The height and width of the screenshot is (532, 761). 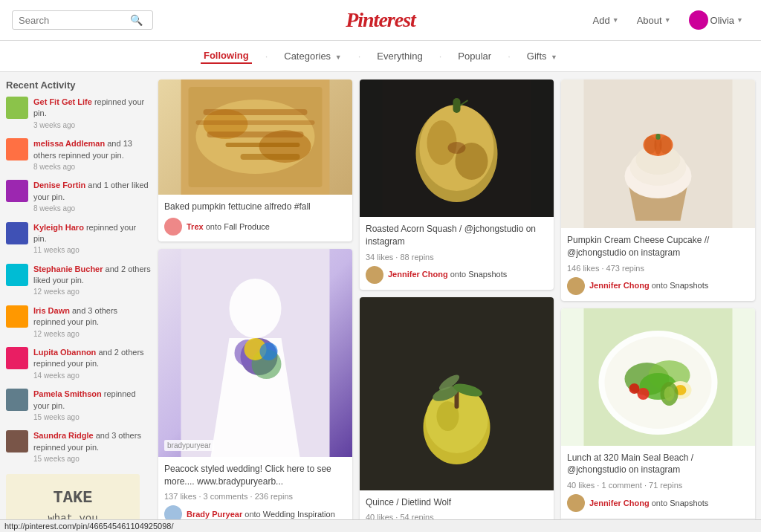 I want to click on about-label: About, so click(x=650, y=21).